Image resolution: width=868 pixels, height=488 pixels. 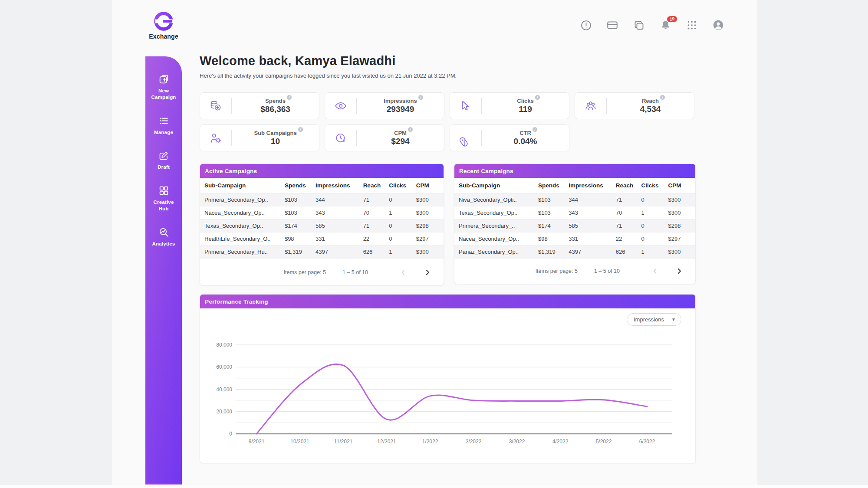 What do you see at coordinates (322, 275) in the screenshot?
I see `paginator: Items per page: 5 1 – 5 of 10` at bounding box center [322, 275].